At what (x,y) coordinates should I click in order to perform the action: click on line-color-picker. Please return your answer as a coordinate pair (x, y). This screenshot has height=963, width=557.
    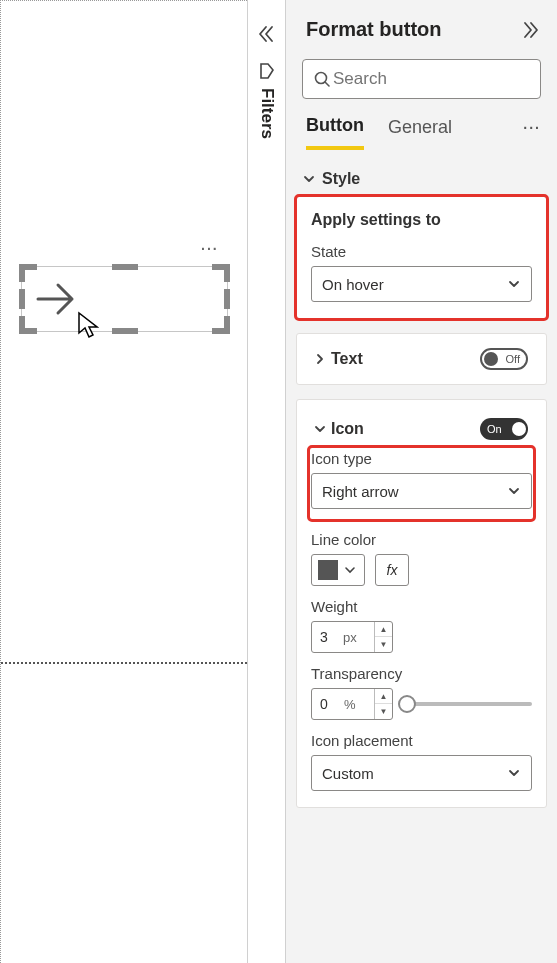
    Looking at the image, I should click on (338, 570).